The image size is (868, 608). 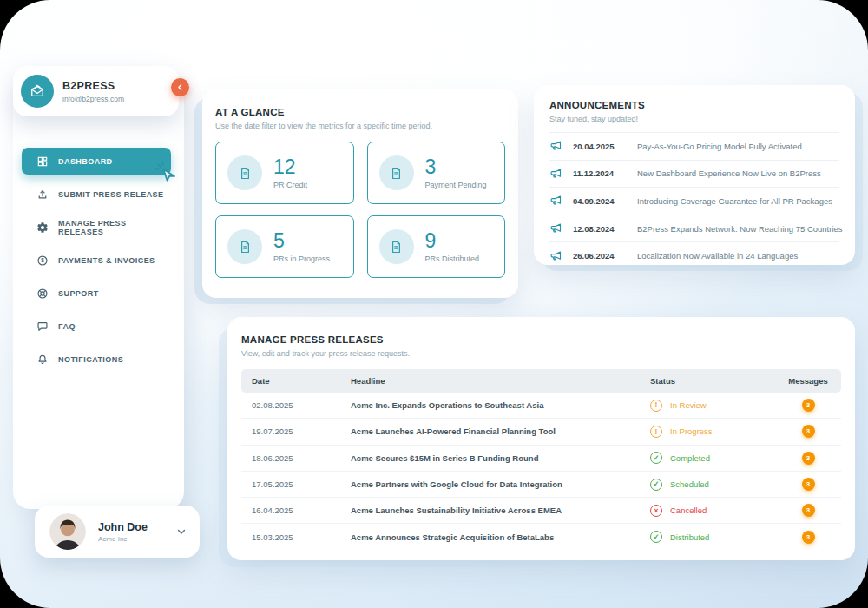 What do you see at coordinates (729, 174) in the screenshot?
I see `announcement-text: New Dashboard Experience Now Live on B2P…` at bounding box center [729, 174].